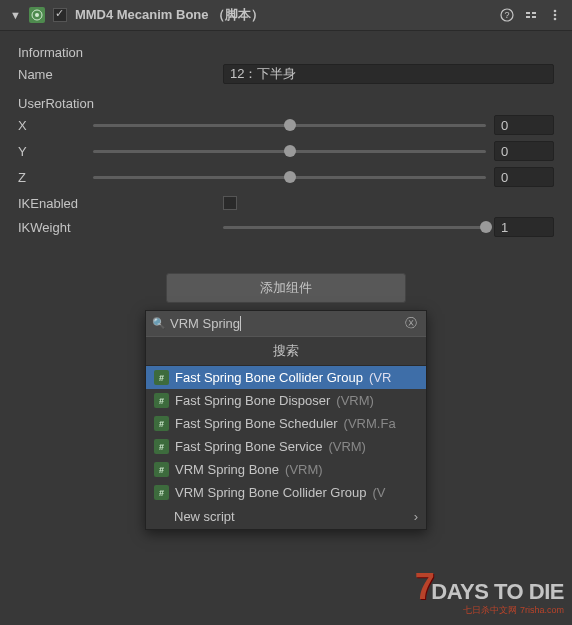  Describe the element at coordinates (227, 470) in the screenshot. I see `result-name: VRM Spring Bone` at that location.